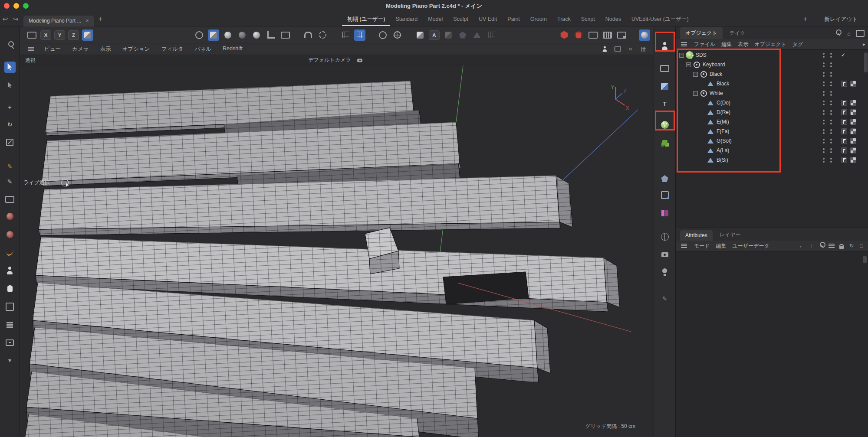 This screenshot has width=868, height=437. What do you see at coordinates (10, 45) in the screenshot?
I see `search-tool` at bounding box center [10, 45].